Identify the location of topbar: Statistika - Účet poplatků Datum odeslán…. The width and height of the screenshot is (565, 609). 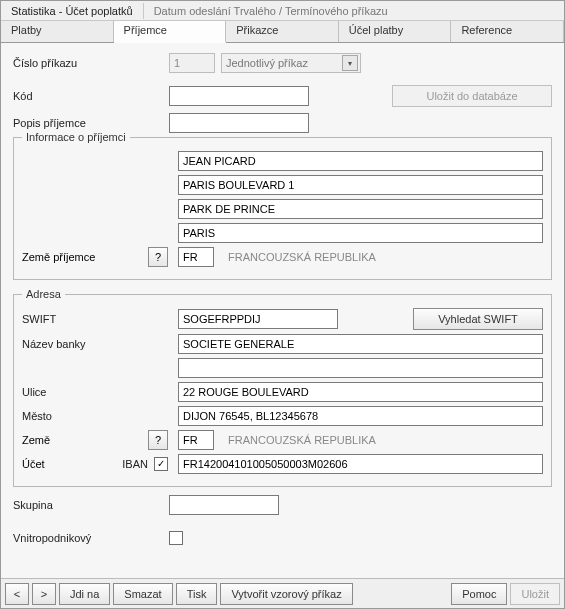
(282, 11).